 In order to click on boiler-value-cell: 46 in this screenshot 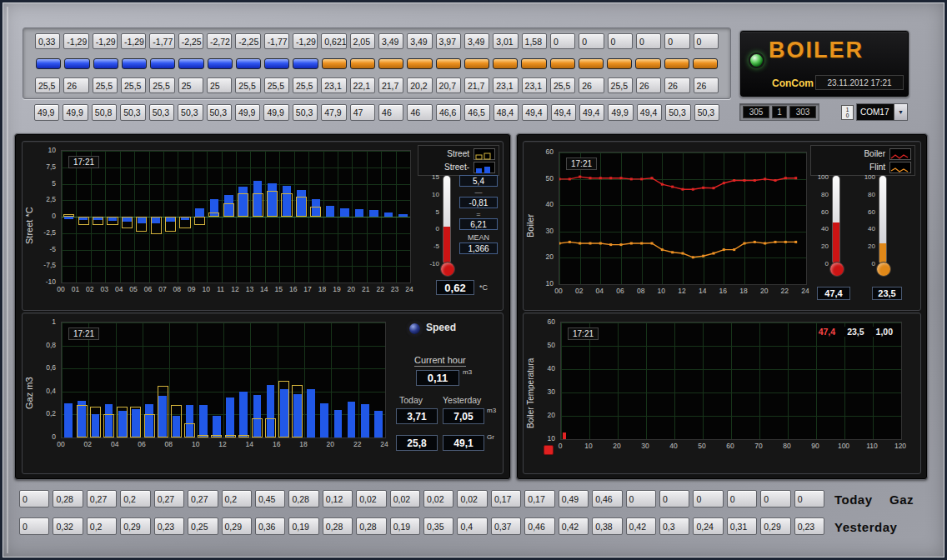, I will do `click(391, 112)`.